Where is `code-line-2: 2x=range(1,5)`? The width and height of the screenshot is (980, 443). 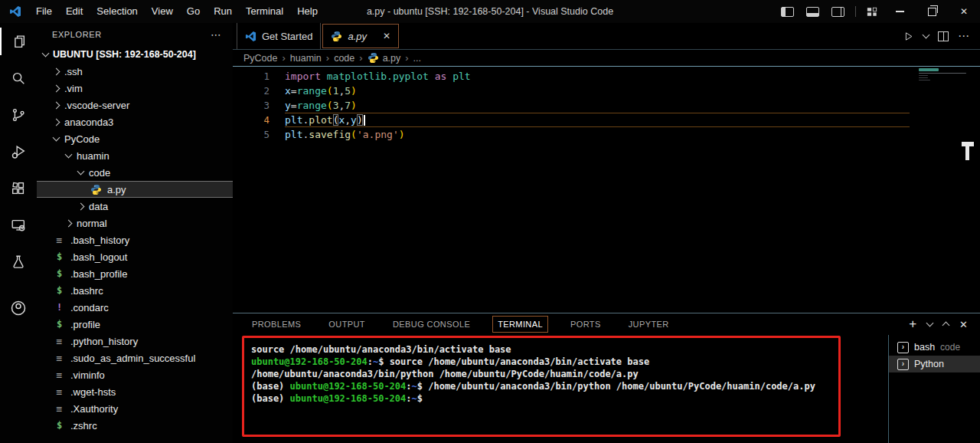
code-line-2: 2x=range(1,5) is located at coordinates (571, 90).